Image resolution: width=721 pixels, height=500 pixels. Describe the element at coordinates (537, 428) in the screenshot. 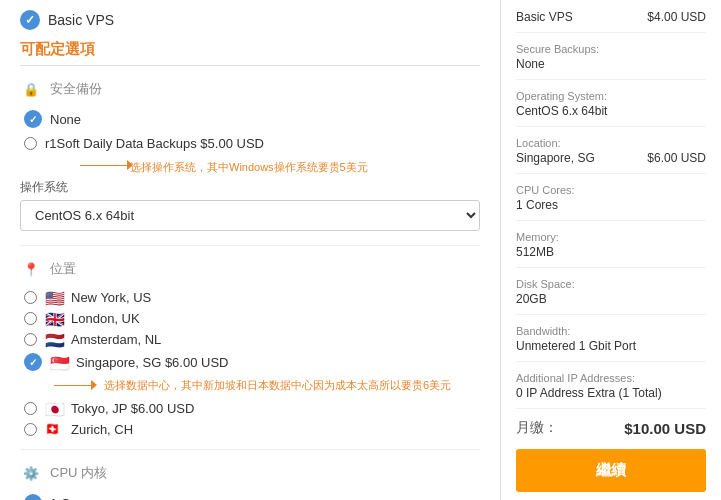

I see `monthly-label: 月缴：` at that location.